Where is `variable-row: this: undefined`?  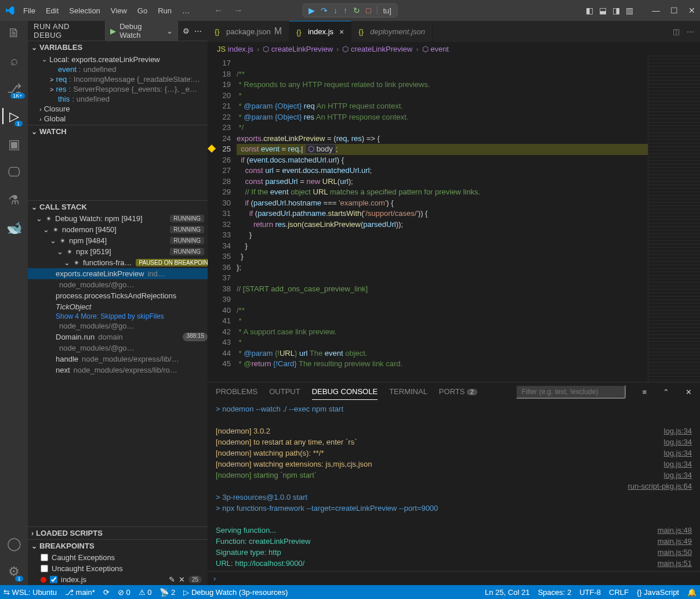 variable-row: this: undefined is located at coordinates (118, 99).